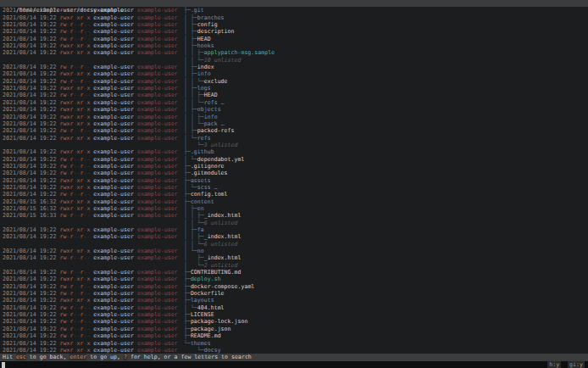 The height and width of the screenshot is (368, 588). What do you see at coordinates (211, 329) in the screenshot?
I see `entry-name: package.json` at bounding box center [211, 329].